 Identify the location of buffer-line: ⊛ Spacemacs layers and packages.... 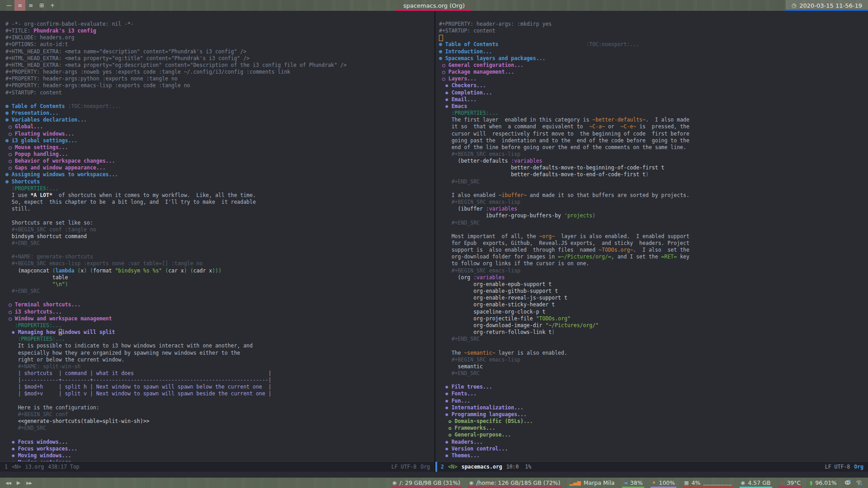
(654, 59).